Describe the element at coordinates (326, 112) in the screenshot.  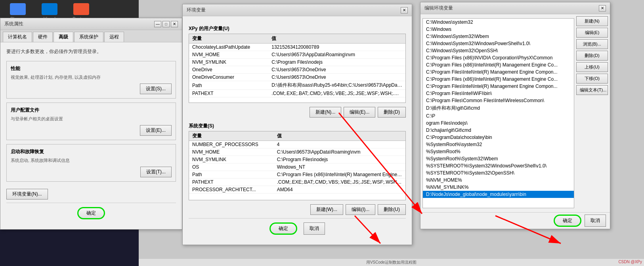
I see `user-new-button: 新建(N)...` at that location.